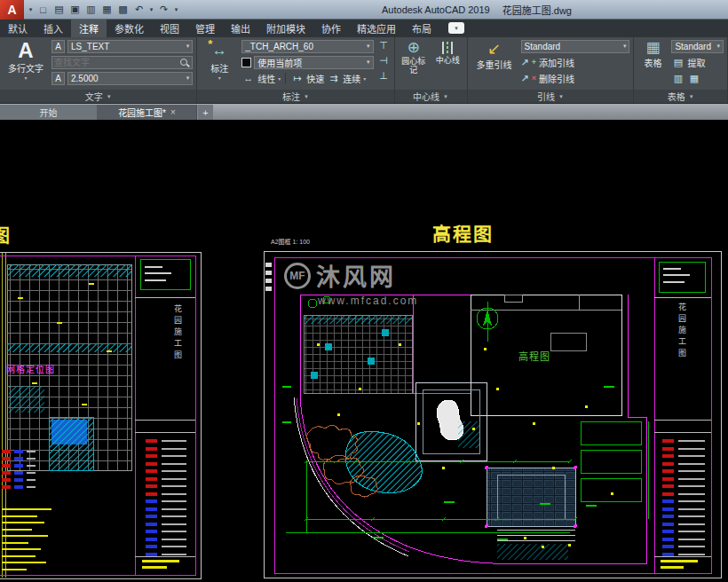  What do you see at coordinates (315, 78) in the screenshot?
I see `quick-dim-button: 快速` at bounding box center [315, 78].